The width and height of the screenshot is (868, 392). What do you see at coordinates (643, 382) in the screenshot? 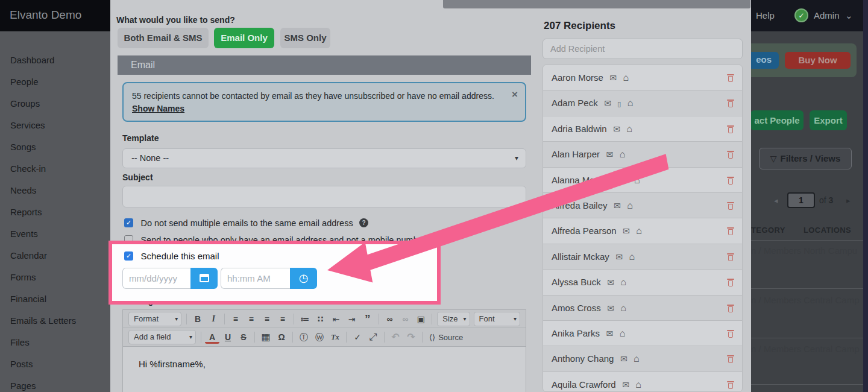
I see `recipient-row: Aquila Crawford ✉ ⌂` at bounding box center [643, 382].